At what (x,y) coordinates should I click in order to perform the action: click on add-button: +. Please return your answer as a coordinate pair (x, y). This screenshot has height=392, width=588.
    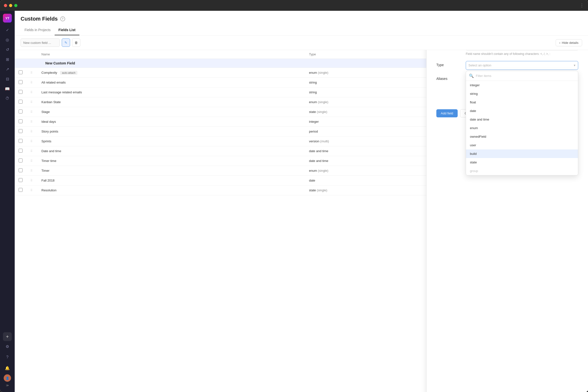
    Looking at the image, I should click on (8, 336).